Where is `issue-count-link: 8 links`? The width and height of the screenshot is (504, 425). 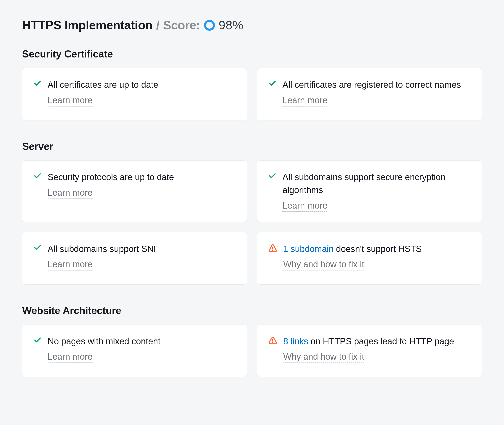
issue-count-link: 8 links is located at coordinates (296, 341).